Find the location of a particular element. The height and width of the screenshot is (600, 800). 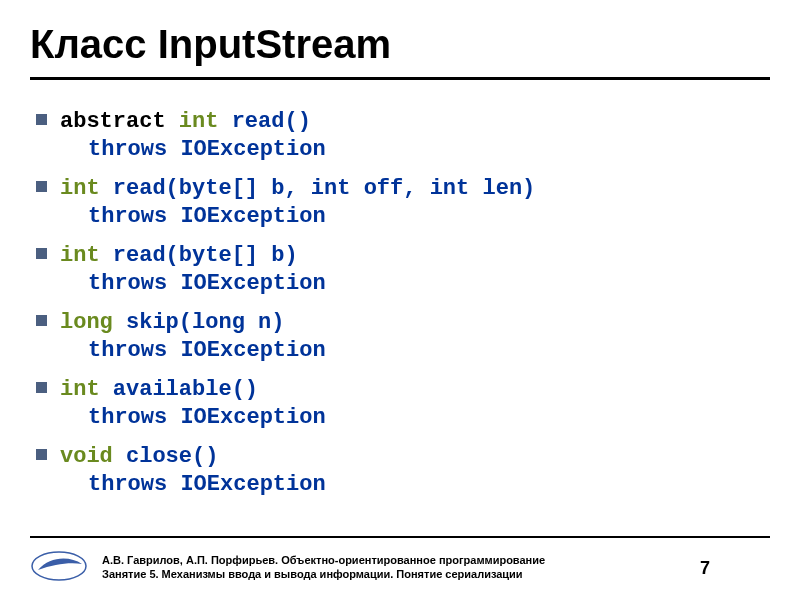

method-sig: read() is located at coordinates (264, 122).